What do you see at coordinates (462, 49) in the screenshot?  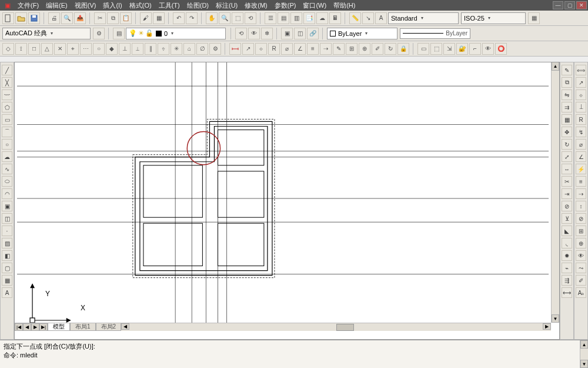 I see `viewport-lock-icon: 🔐` at bounding box center [462, 49].